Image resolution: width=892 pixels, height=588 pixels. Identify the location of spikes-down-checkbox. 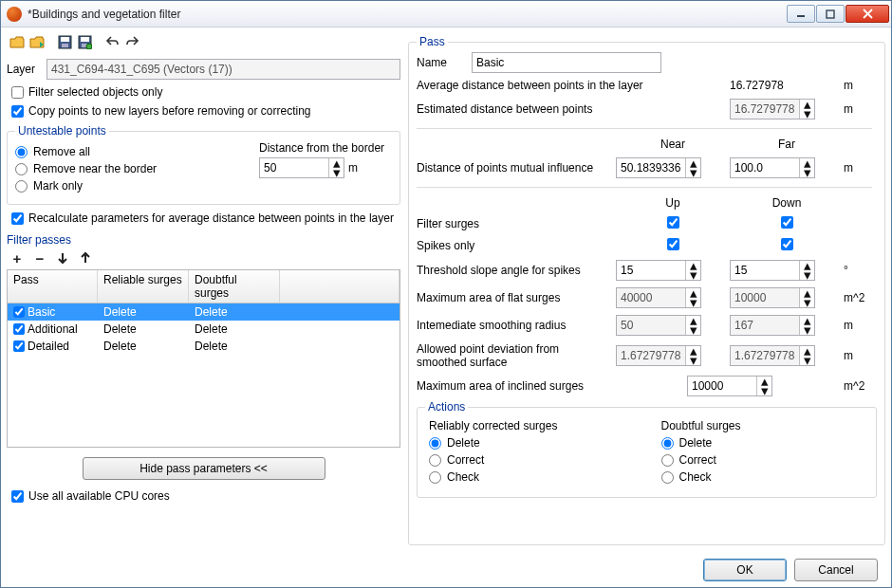
(788, 245).